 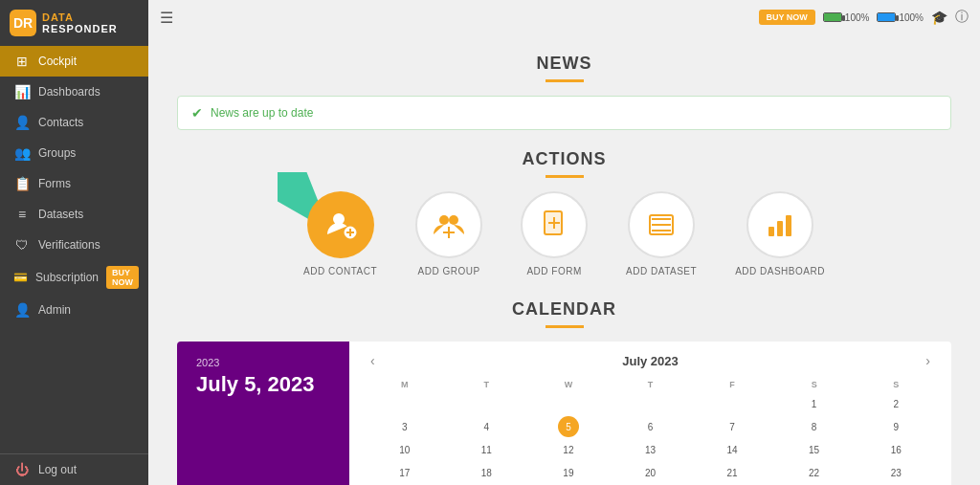 I want to click on calendar-grid: MTWTFSS123456789101112131415161718192021…, so click(x=651, y=430).